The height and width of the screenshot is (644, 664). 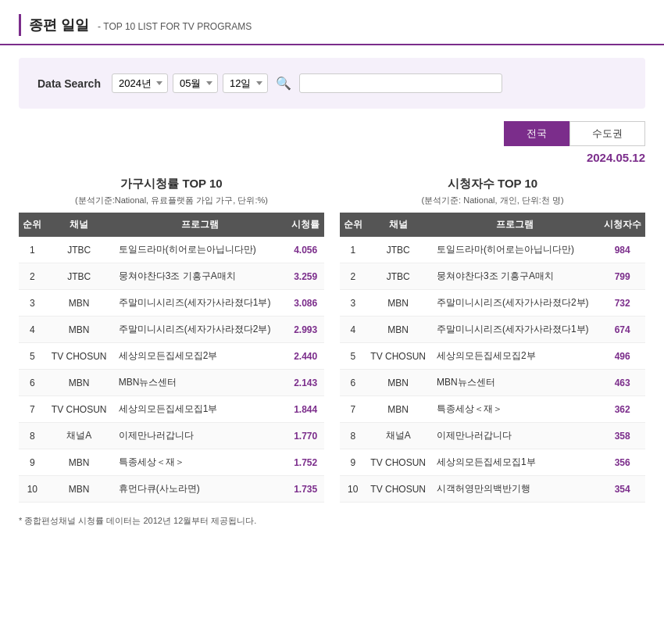 What do you see at coordinates (284, 83) in the screenshot?
I see `search-button: 🔍` at bounding box center [284, 83].